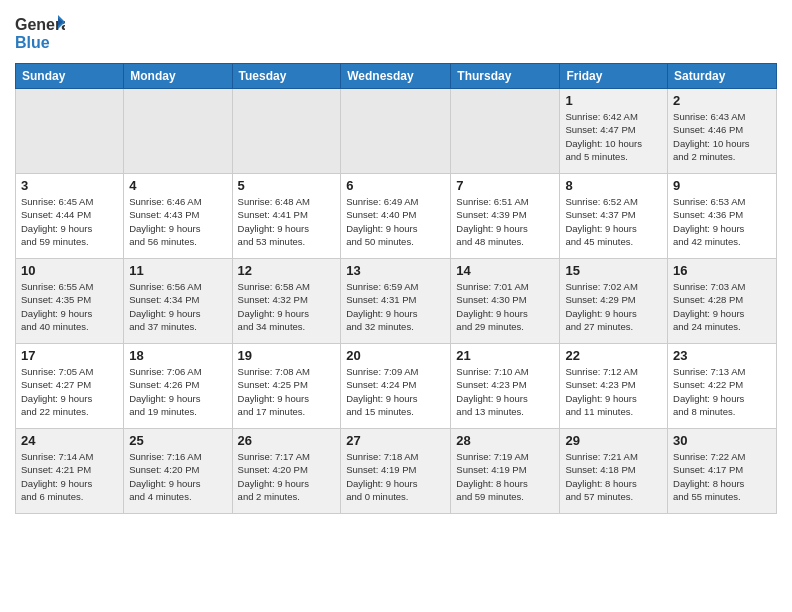 The height and width of the screenshot is (612, 792). I want to click on svg-text: General, so click(40, 24).